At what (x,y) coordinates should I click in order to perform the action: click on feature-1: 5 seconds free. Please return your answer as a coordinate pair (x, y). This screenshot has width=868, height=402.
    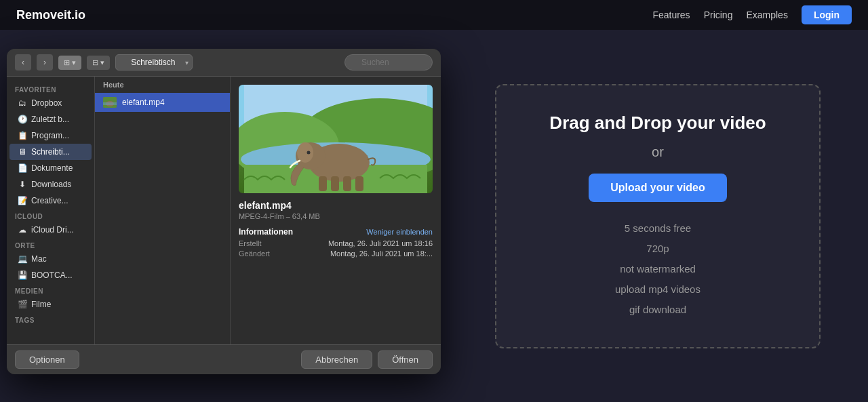
    Looking at the image, I should click on (658, 228).